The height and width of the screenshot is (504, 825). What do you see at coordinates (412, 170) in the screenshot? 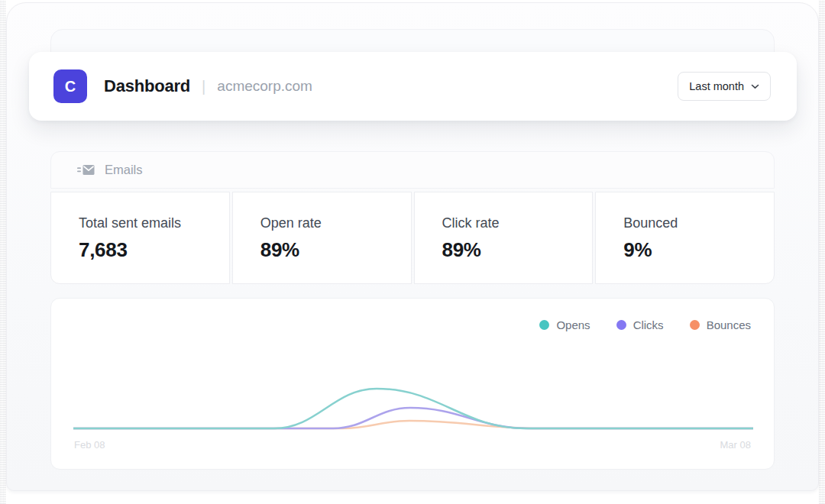
I see `emails-section-header: Emails` at bounding box center [412, 170].